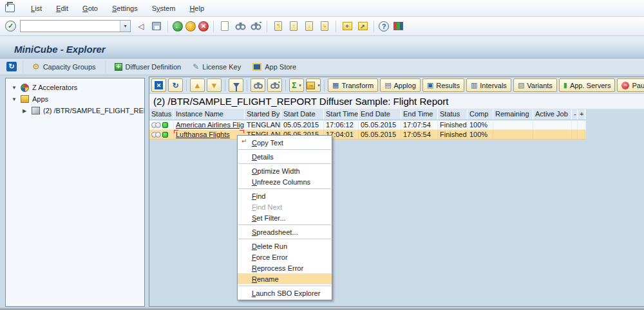 Image resolution: width=644 pixels, height=310 pixels. I want to click on filter-button, so click(236, 85).